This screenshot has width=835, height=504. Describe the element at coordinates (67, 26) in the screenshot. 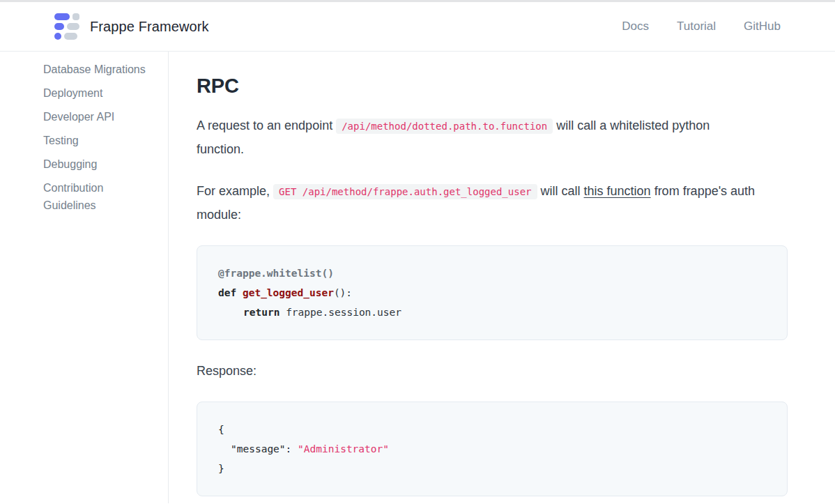

I see `frappe-logo-icon` at that location.